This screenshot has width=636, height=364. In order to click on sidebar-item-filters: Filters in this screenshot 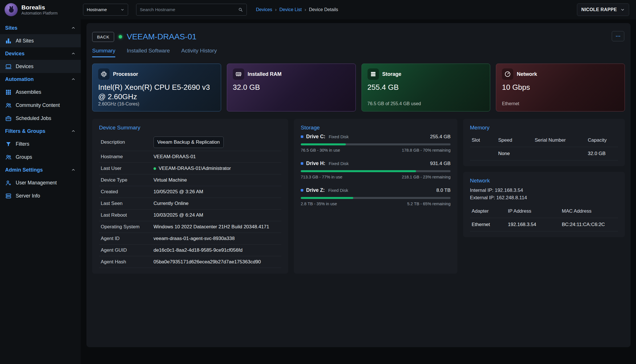, I will do `click(41, 144)`.